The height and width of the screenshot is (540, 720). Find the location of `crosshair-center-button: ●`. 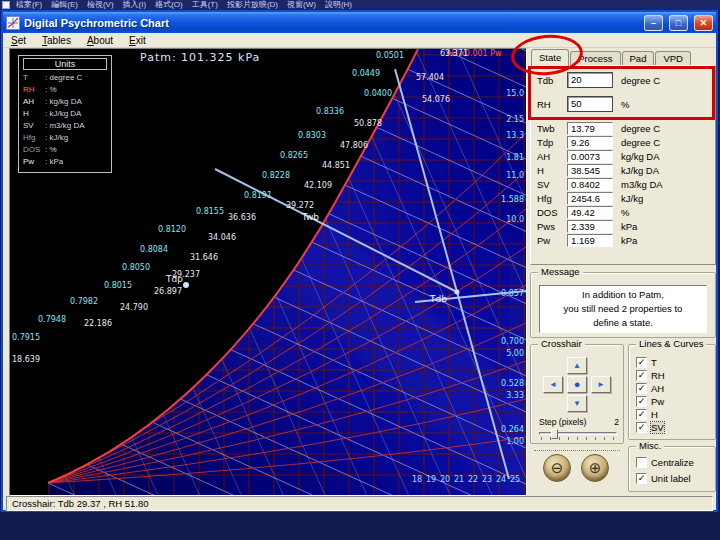

crosshair-center-button: ● is located at coordinates (577, 384).